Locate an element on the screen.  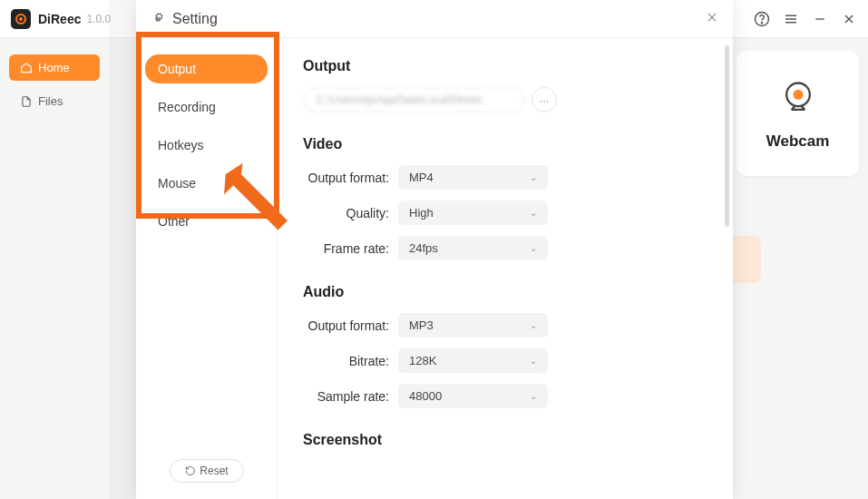
webcam-label: Webcam is located at coordinates (798, 142).